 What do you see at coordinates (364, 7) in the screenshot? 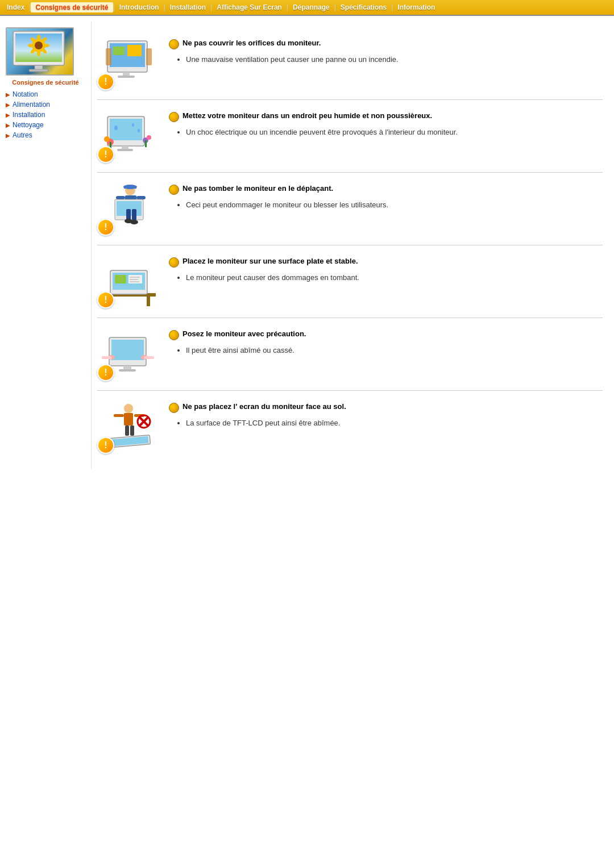
I see `nav-specifications: Spécifications` at bounding box center [364, 7].